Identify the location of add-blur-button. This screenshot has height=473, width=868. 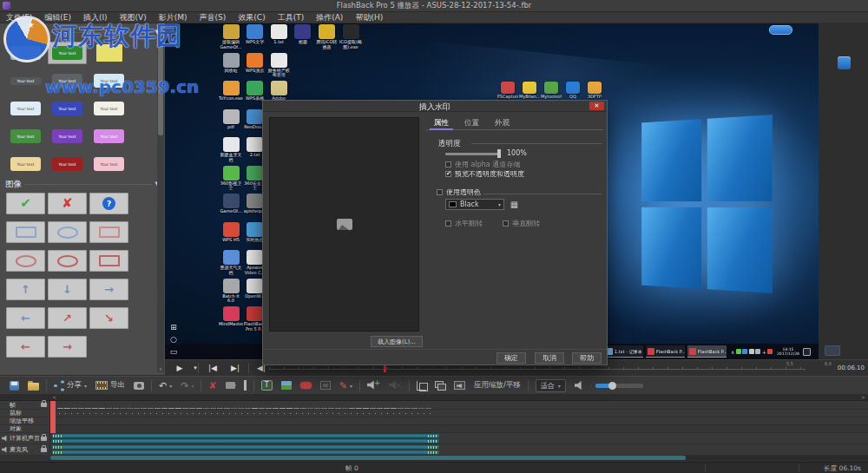
(326, 385).